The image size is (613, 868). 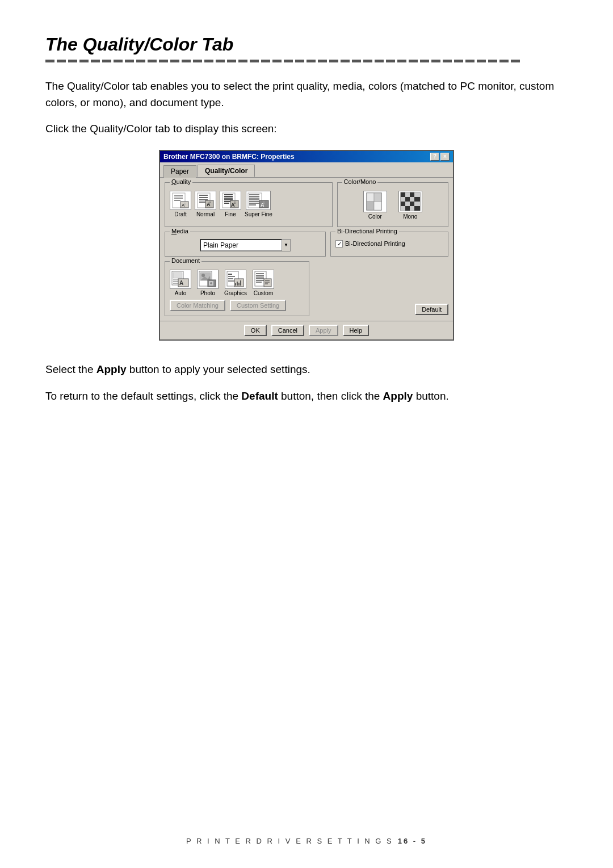 I want to click on custom-icon, so click(x=263, y=279).